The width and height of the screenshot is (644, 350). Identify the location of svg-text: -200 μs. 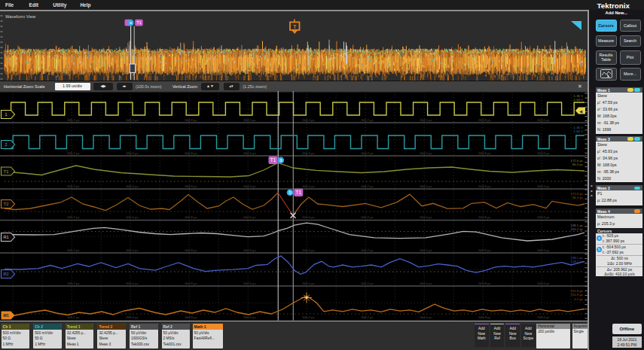
(215, 74).